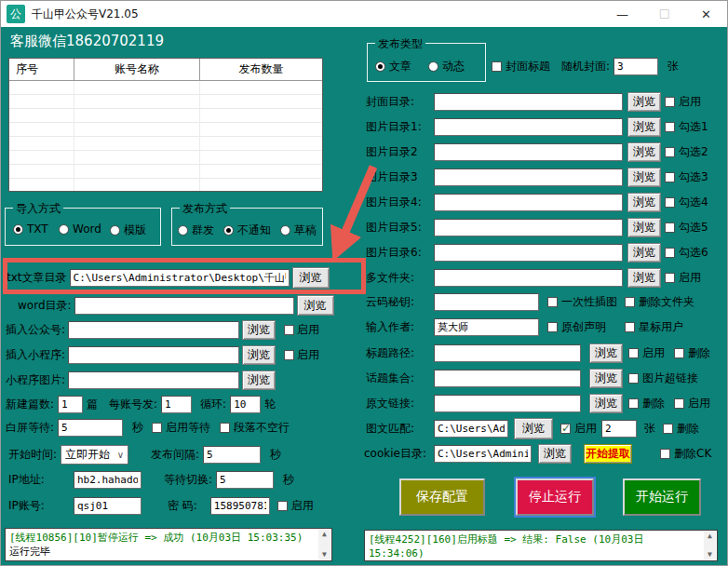  Describe the element at coordinates (668, 428) in the screenshot. I see `img-match-delete-checkbox` at that location.